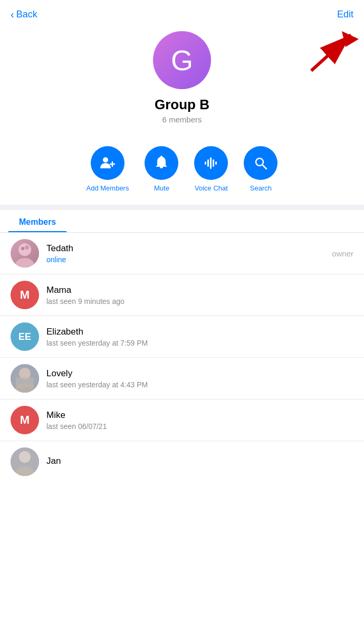 This screenshot has height=629, width=364. I want to click on avatar: EE, so click(25, 337).